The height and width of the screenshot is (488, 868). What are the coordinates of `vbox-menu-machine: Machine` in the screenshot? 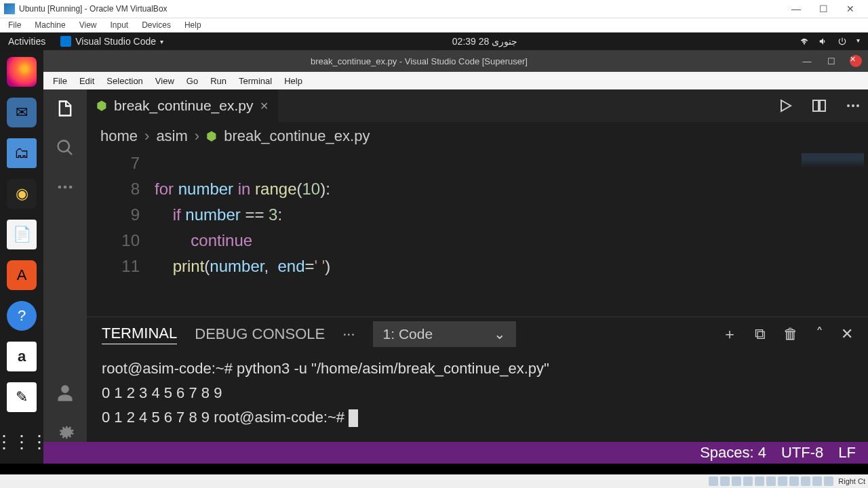 It's located at (50, 25).